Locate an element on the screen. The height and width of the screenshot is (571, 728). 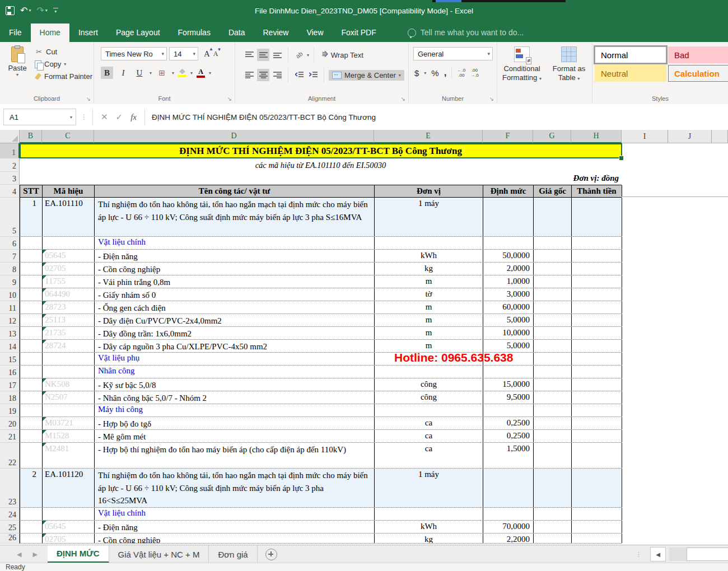
row-header-5: 5 is located at coordinates (10, 217).